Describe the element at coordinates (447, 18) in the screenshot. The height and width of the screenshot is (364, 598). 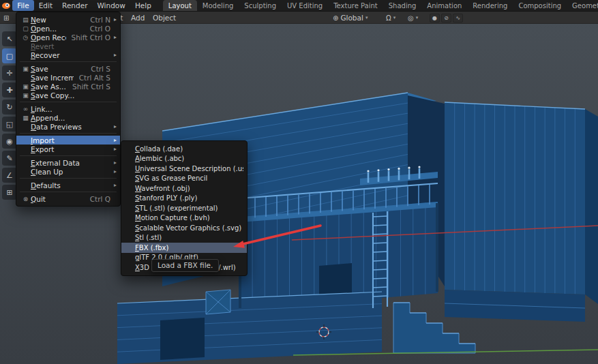
I see `viewport-overlay-toggles: ● ⊘ ∿` at that location.